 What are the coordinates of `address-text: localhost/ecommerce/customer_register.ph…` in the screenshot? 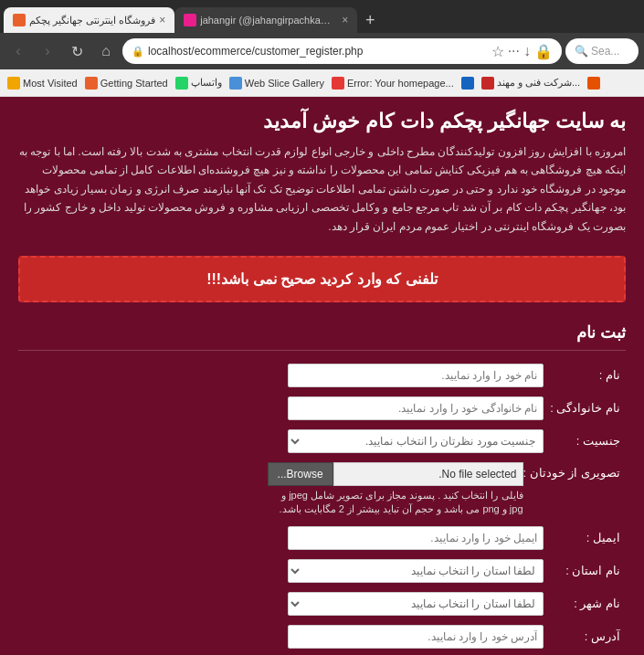 It's located at (318, 51).